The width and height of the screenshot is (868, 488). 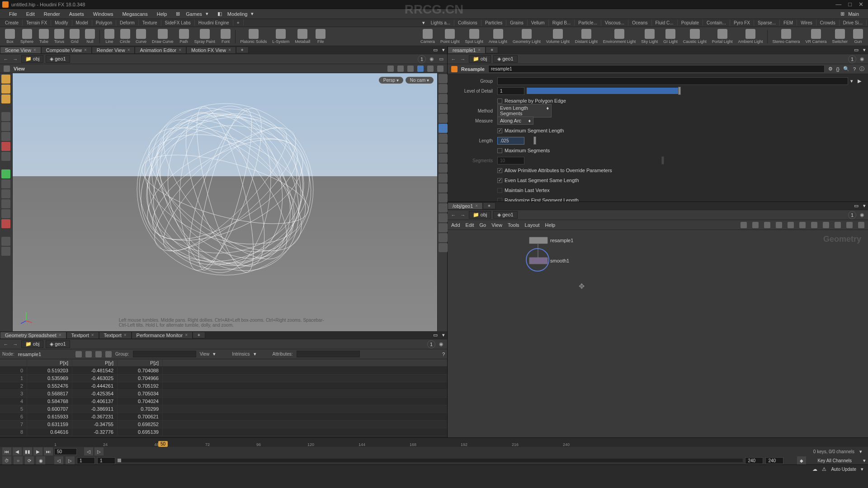 What do you see at coordinates (555, 170) in the screenshot?
I see `allow-prim-checkbox: Allow Primitive Attributes to Override P…` at bounding box center [555, 170].